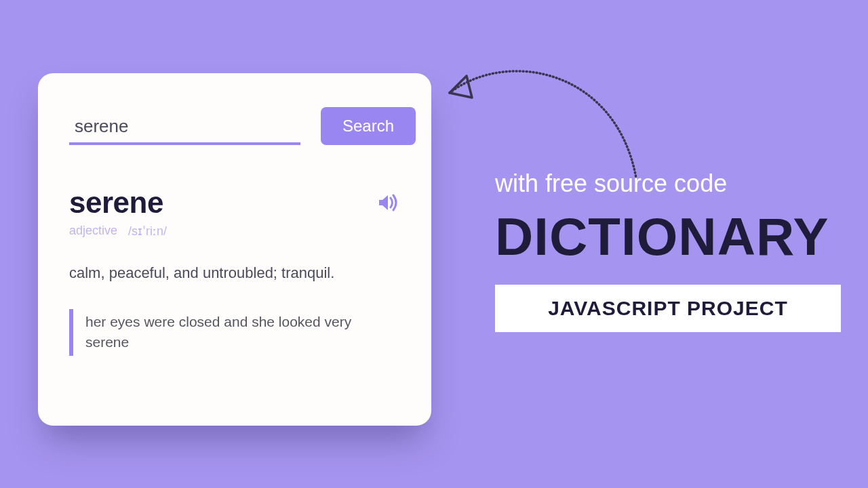 This screenshot has height=488, width=868. Describe the element at coordinates (668, 308) in the screenshot. I see `hero-badge: JAVASCRIPT PROJECT` at that location.